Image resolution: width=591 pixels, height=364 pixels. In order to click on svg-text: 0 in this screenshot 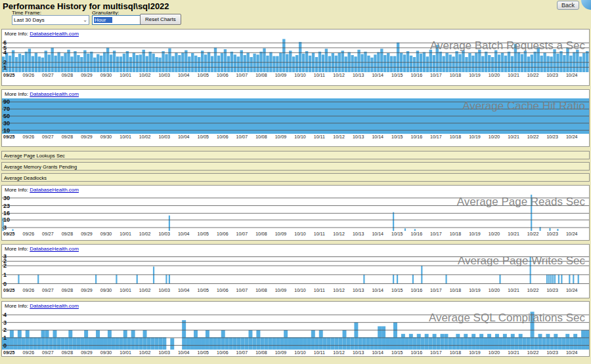, I will do `click(5, 346)`.